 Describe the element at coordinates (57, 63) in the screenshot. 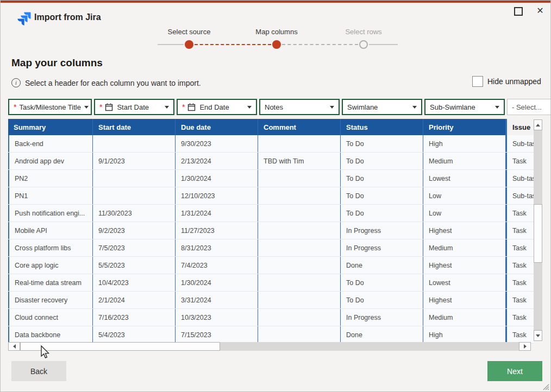

I see `page-title: Map your columns` at that location.